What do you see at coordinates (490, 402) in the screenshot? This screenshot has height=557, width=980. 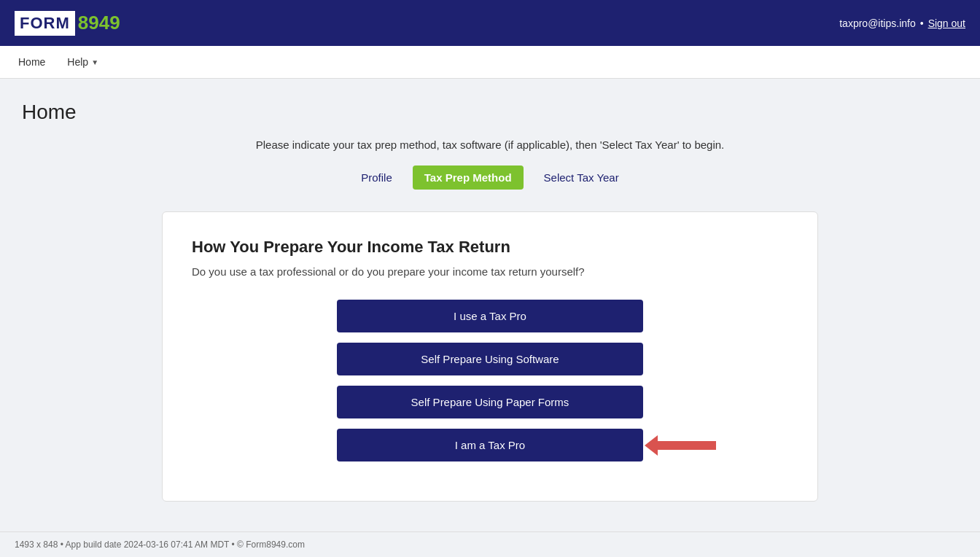 I see `option-row-2: Self Prepare Using Paper Forms` at bounding box center [490, 402].